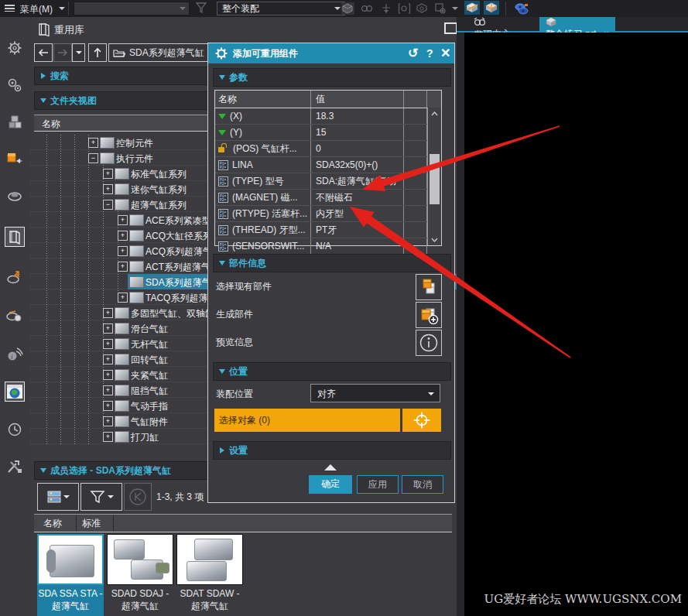  Describe the element at coordinates (319, 149) in the screenshot. I see `param-value: 0` at that location.